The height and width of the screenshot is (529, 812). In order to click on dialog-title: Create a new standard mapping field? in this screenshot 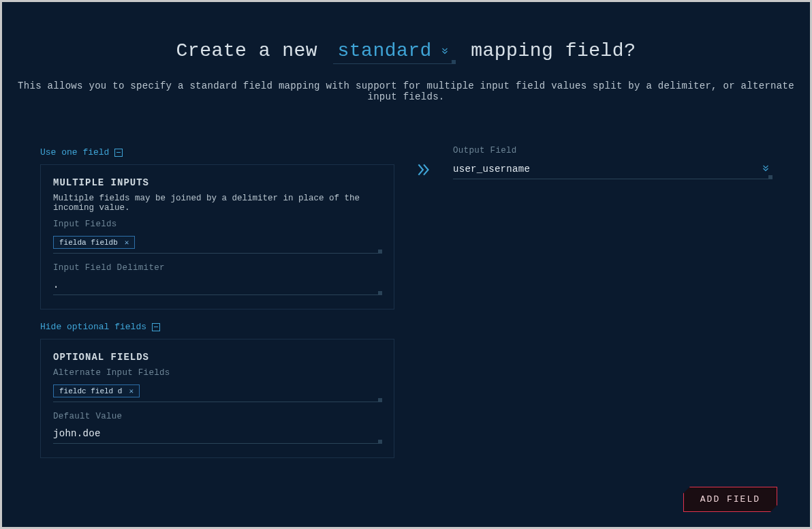, I will do `click(406, 33)`.